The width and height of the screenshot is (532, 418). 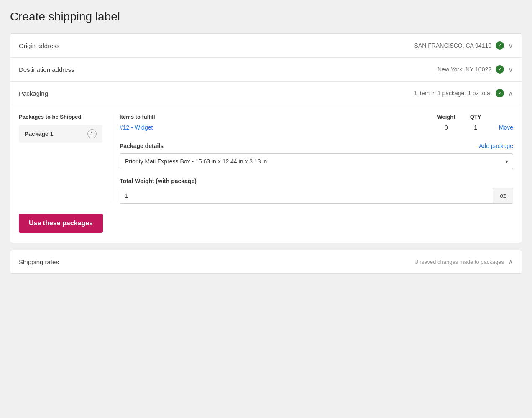 I want to click on package-details-label: Package details, so click(x=141, y=146).